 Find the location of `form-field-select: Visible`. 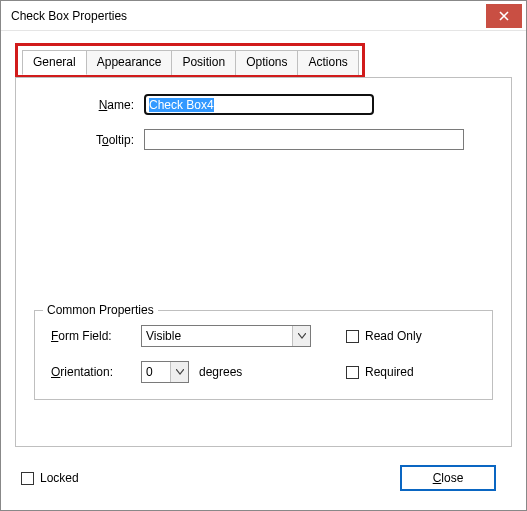

form-field-select: Visible is located at coordinates (226, 336).